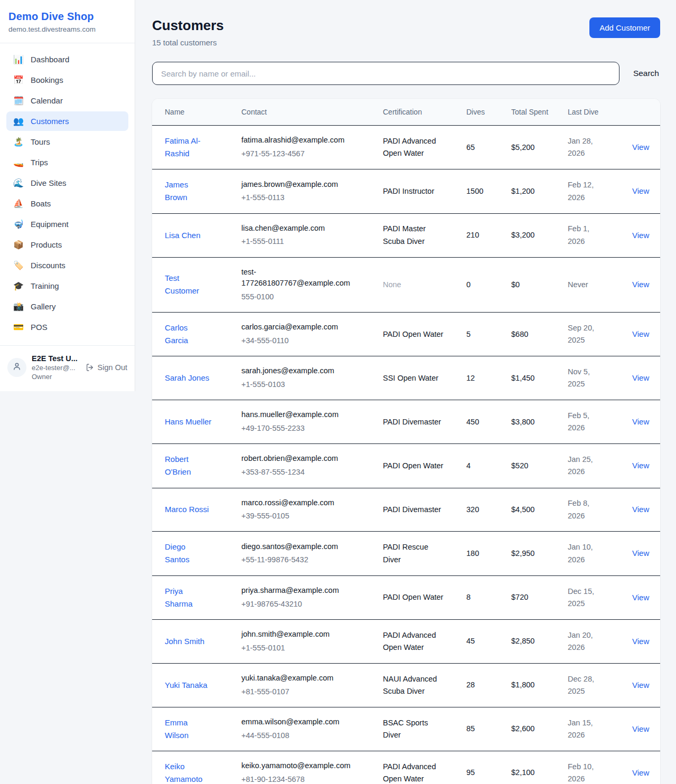 The width and height of the screenshot is (676, 784). I want to click on sidebar-item-gallery: 📸 Gallery, so click(68, 306).